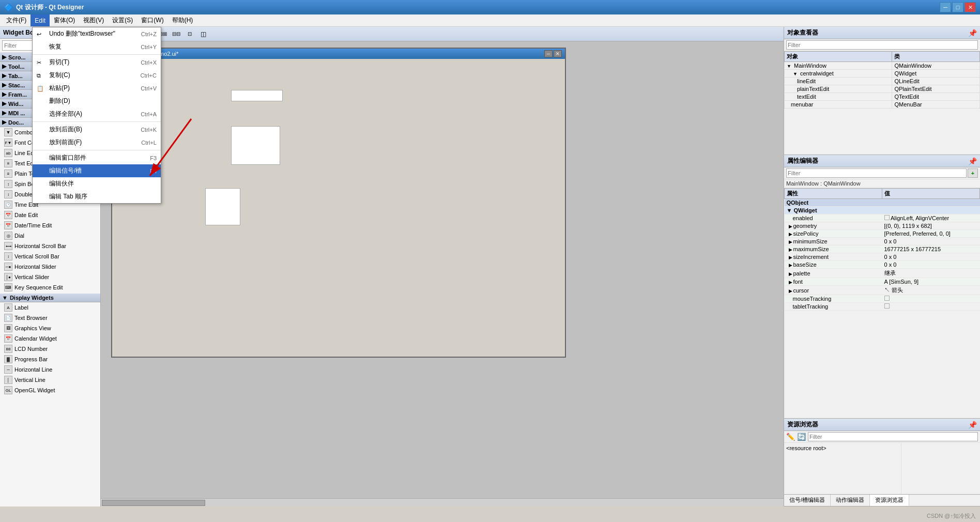 This screenshot has width=980, height=522. I want to click on table-row: ▶sizeIncrement 0 x 0, so click(882, 257).